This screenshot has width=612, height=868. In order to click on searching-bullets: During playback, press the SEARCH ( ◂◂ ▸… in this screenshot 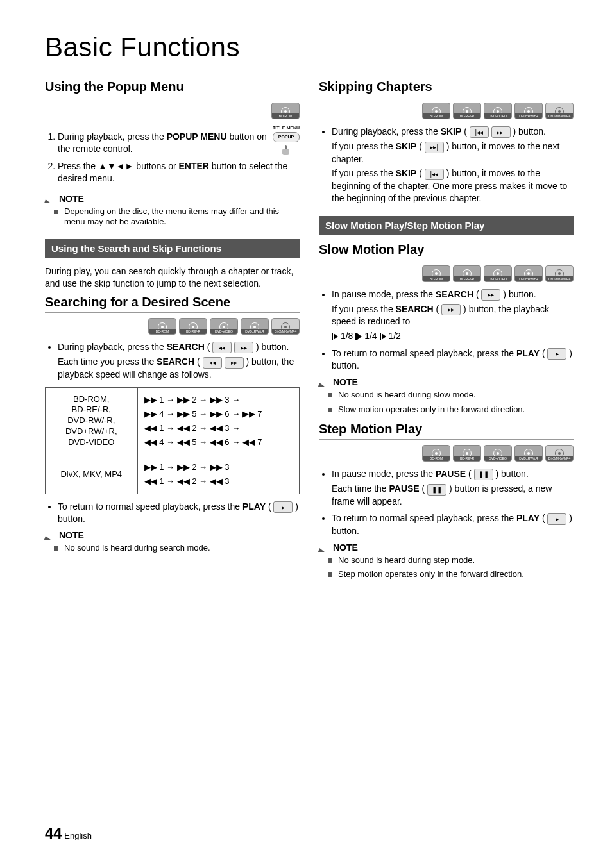, I will do `click(172, 360)`.